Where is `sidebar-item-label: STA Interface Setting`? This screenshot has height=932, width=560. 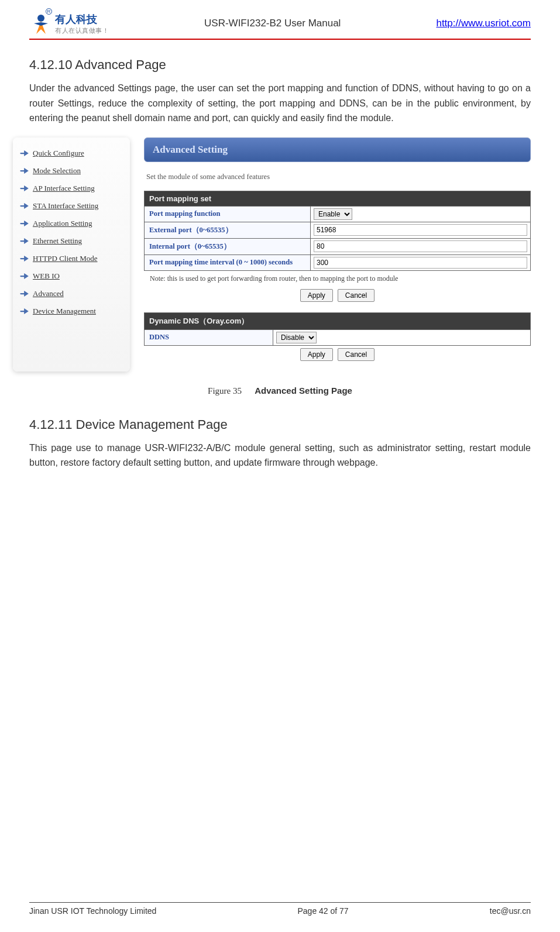 sidebar-item-label: STA Interface Setting is located at coordinates (66, 206).